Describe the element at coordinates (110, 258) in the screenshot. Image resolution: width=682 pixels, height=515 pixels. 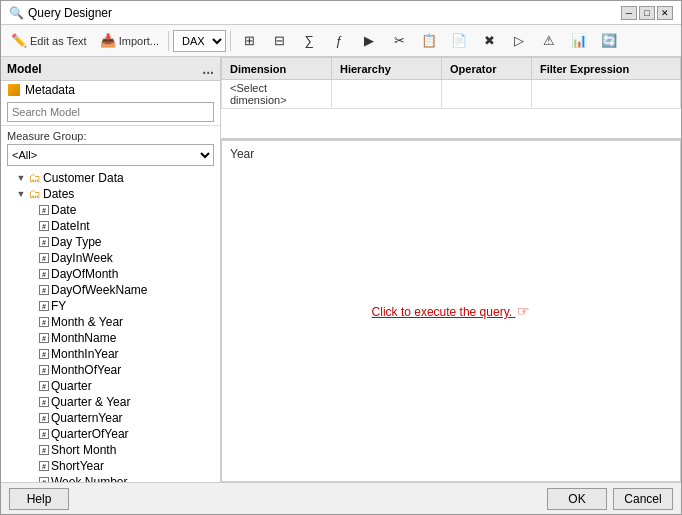
I see `tree-item-dayinweek: # DayInWeek` at that location.